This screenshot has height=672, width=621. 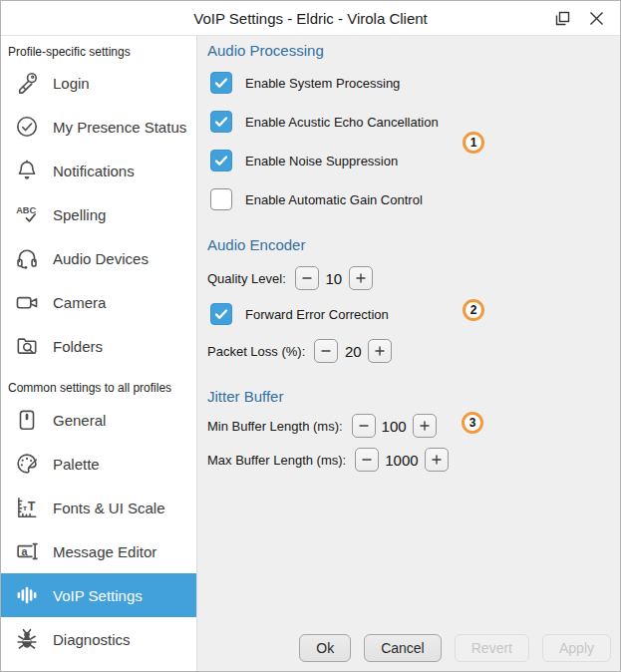 What do you see at coordinates (562, 18) in the screenshot?
I see `restore-icon` at bounding box center [562, 18].